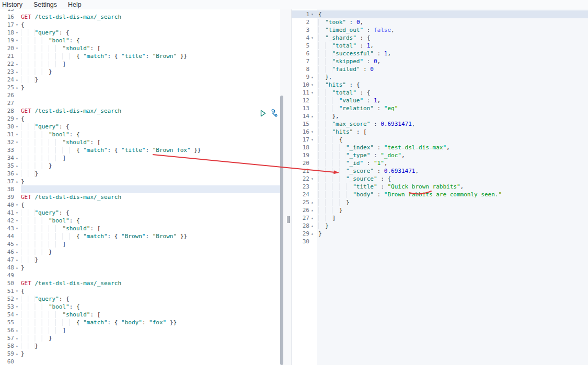  Describe the element at coordinates (140, 150) in the screenshot. I see `code-line: 33 { "match": { "title": "Brown fox" }}` at that location.